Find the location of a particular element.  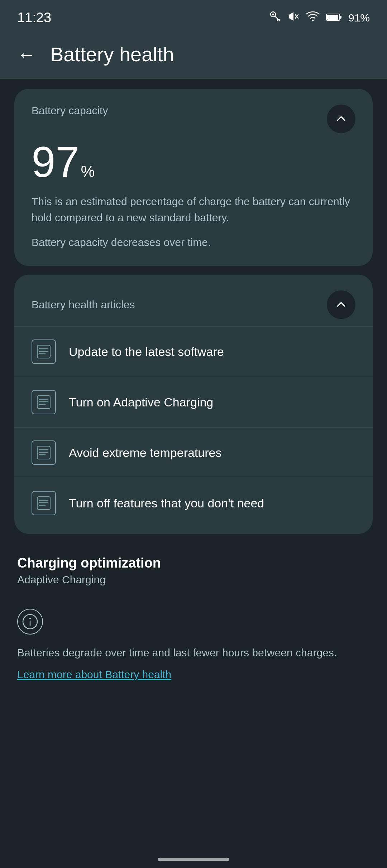

wifi-icon is located at coordinates (313, 18).